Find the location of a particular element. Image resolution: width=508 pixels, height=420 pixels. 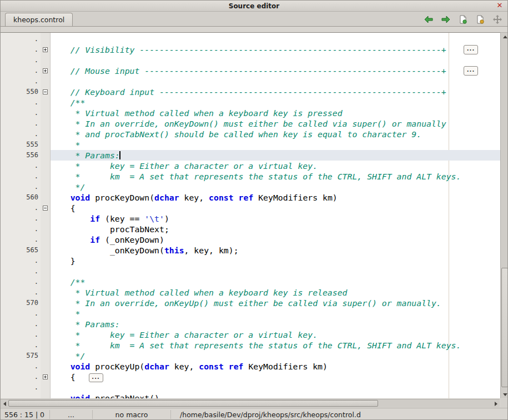

code-line: 550 // Keyboard input ------------------… is located at coordinates (250, 92).